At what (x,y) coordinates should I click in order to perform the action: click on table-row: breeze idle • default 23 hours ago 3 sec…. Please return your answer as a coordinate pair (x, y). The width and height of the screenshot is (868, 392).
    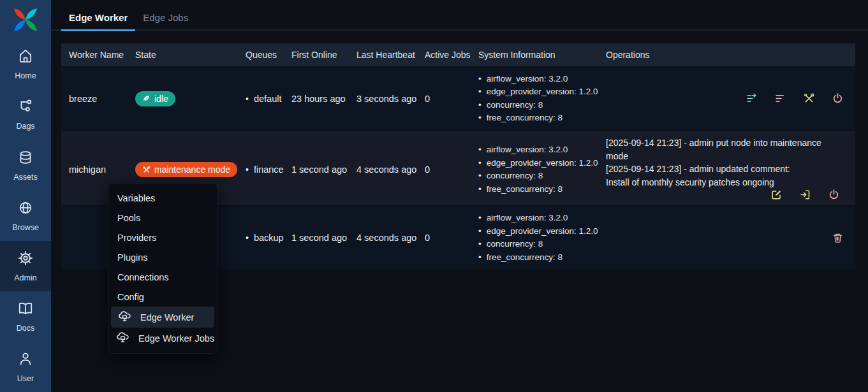
    Looking at the image, I should click on (458, 98).